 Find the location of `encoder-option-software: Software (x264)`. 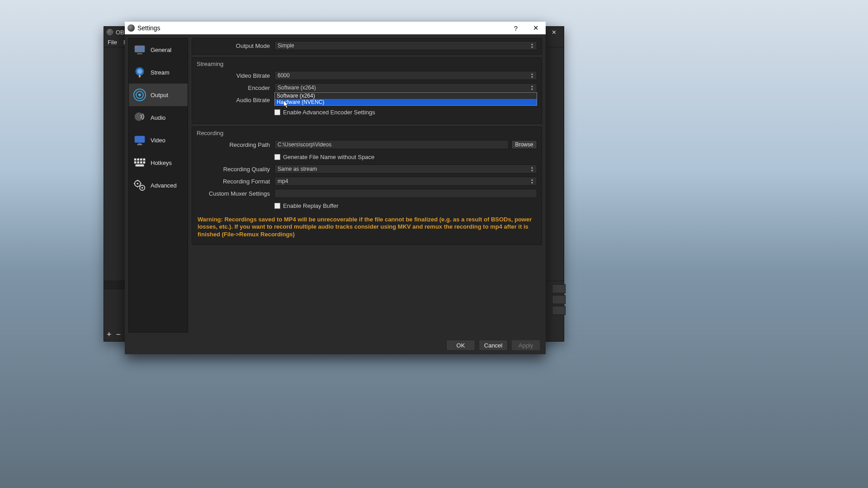

encoder-option-software: Software (x264) is located at coordinates (406, 96).